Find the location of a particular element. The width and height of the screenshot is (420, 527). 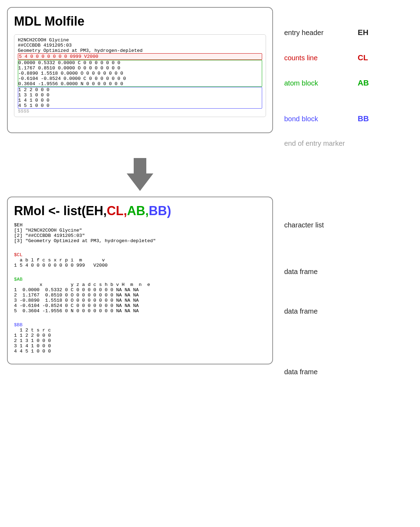

side-label-df2: data frame is located at coordinates (304, 311).